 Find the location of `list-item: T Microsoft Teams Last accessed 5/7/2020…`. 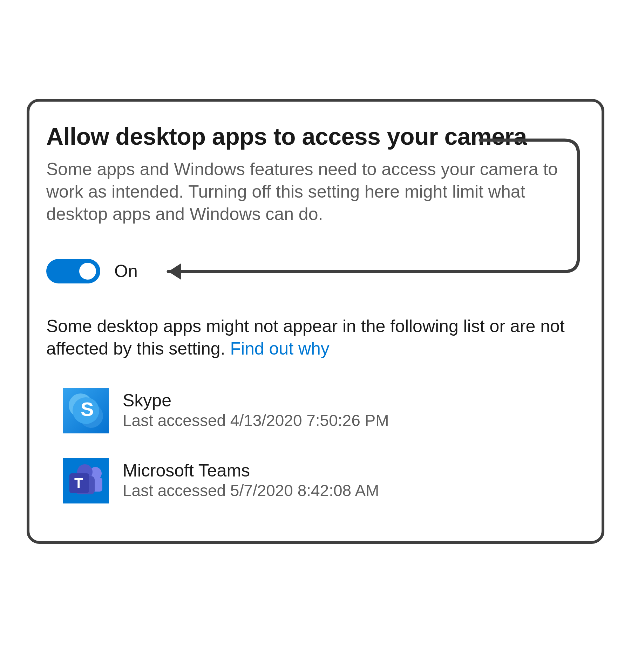

list-item: T Microsoft Teams Last accessed 5/7/2020… is located at coordinates (316, 481).